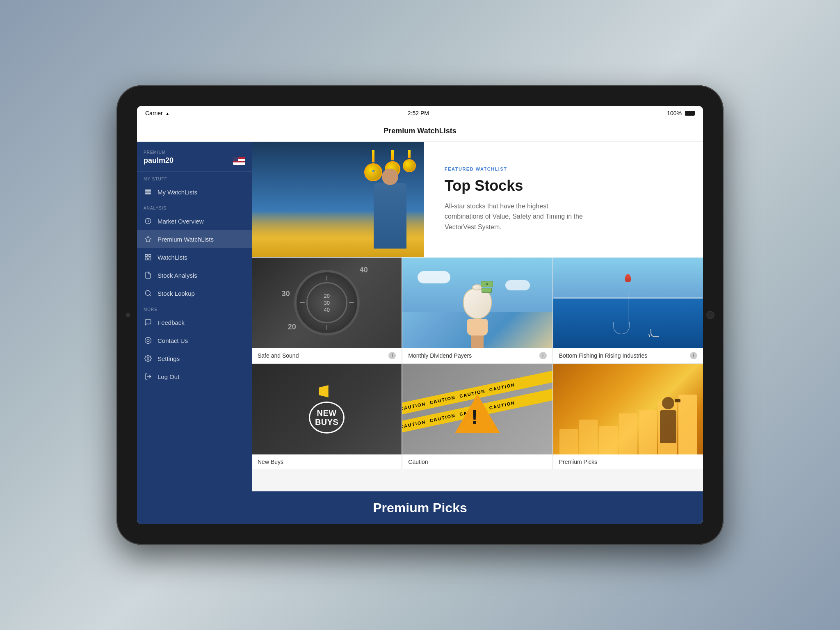  Describe the element at coordinates (564, 199) in the screenshot. I see `featured-info: FEATURED WATCHLIST Top Stocks All-star s…` at that location.